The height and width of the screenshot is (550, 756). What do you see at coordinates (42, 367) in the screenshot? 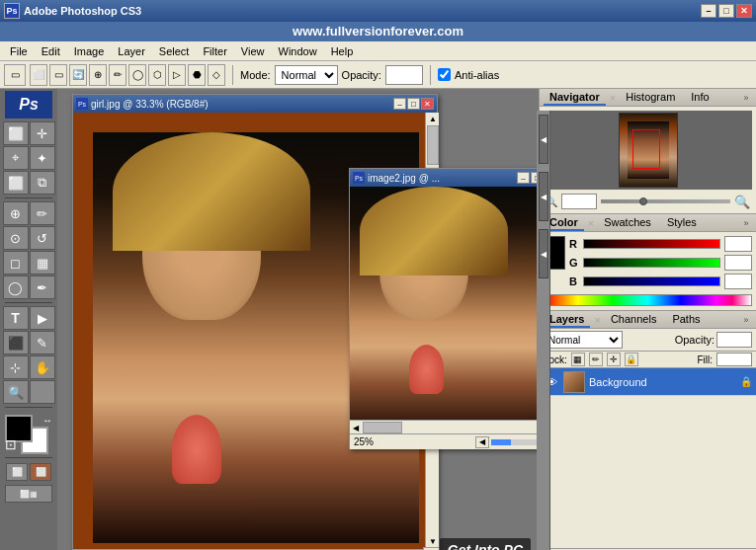
I see `hand-tool: ✋` at bounding box center [42, 367].